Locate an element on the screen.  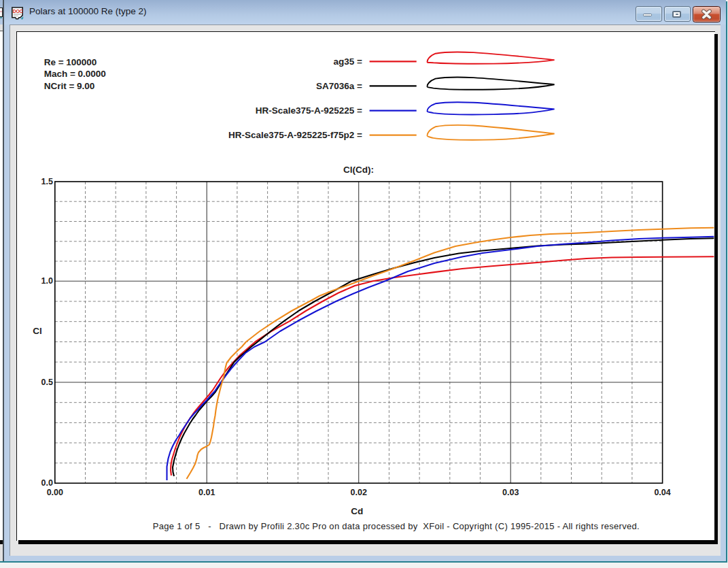
svg-text: NCrit = 9.00 is located at coordinates (69, 86).